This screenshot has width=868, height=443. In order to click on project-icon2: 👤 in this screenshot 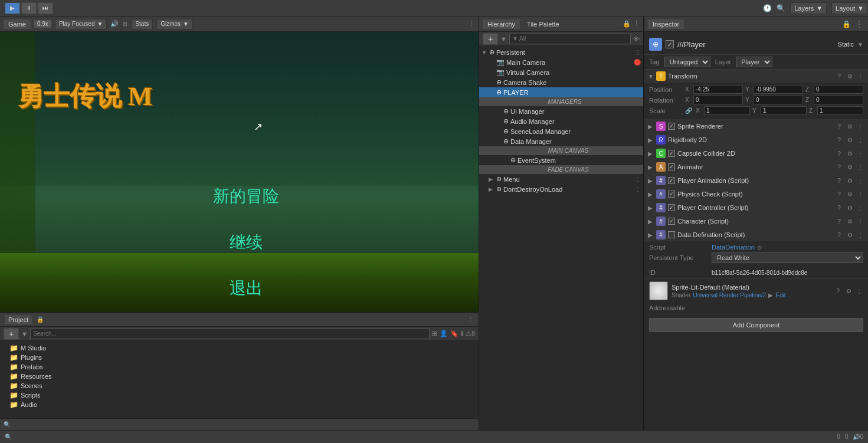, I will do `click(444, 334)`.